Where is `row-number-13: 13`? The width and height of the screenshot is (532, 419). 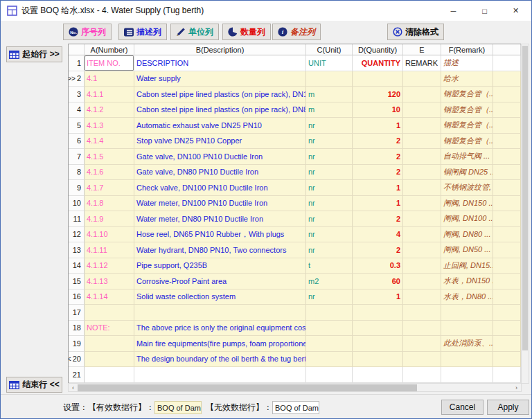 row-number-13: 13 is located at coordinates (76, 251).